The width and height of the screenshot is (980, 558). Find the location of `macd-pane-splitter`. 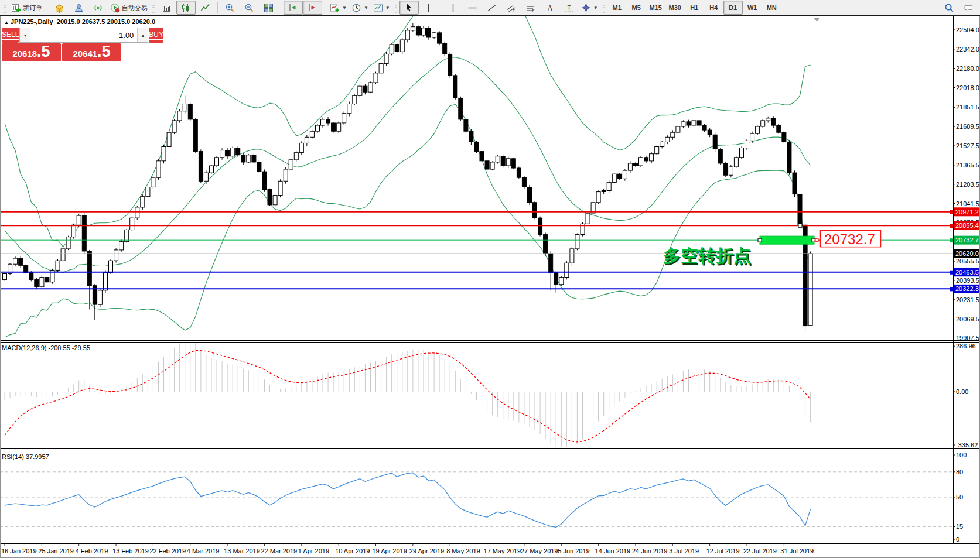

macd-pane-splitter is located at coordinates (490, 341).